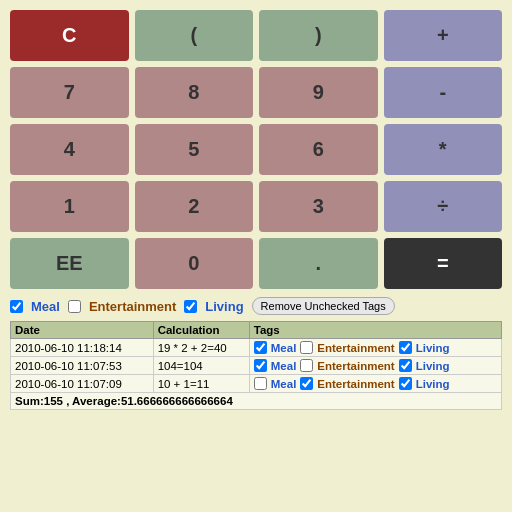  Describe the element at coordinates (70, 206) in the screenshot. I see `one-button: 1` at that location.